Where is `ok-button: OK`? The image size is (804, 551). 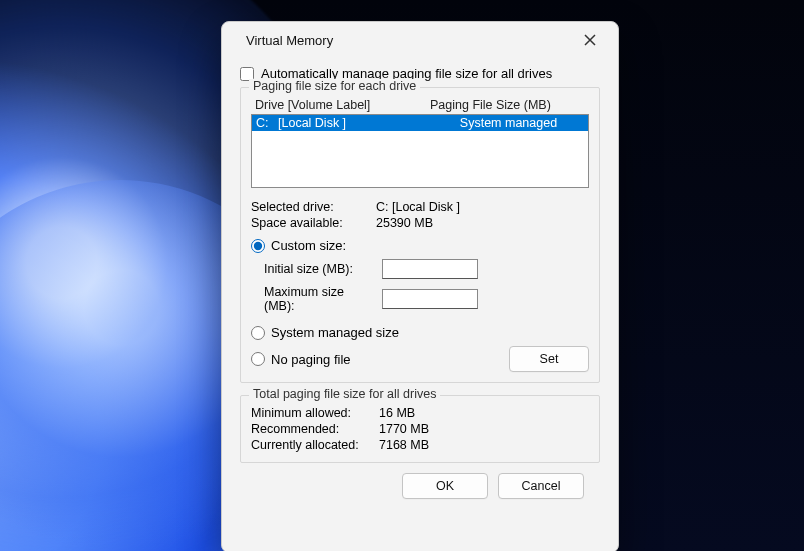 ok-button: OK is located at coordinates (445, 486).